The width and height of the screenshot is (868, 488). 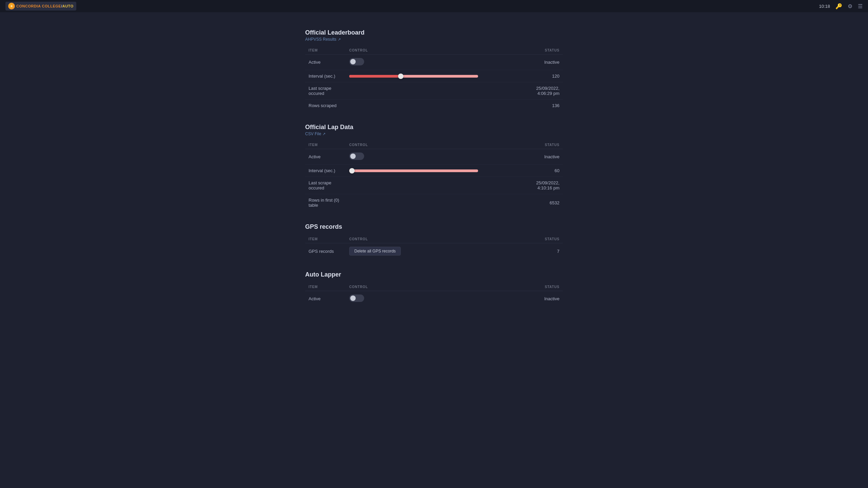 I want to click on lapdata-interval-slider-thumb, so click(x=352, y=171).